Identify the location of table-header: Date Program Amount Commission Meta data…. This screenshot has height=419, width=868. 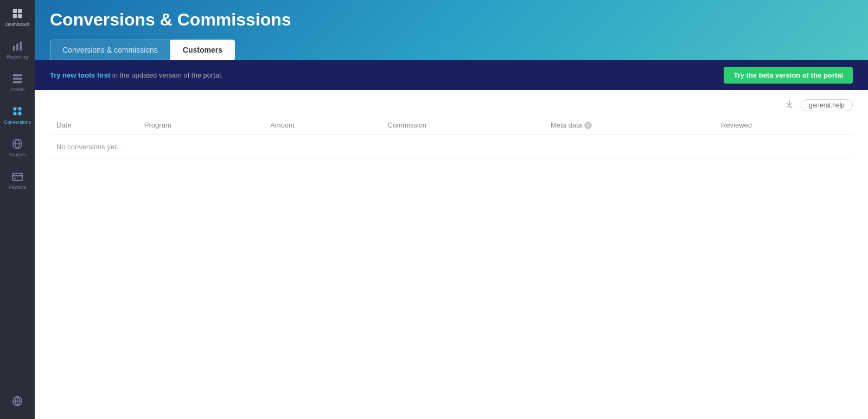
(451, 125).